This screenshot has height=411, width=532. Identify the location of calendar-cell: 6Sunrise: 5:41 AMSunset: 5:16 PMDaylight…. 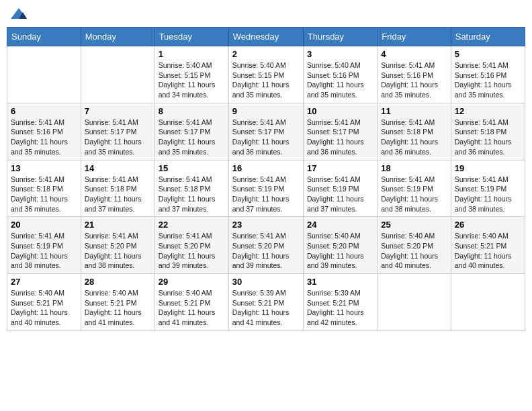
(44, 132).